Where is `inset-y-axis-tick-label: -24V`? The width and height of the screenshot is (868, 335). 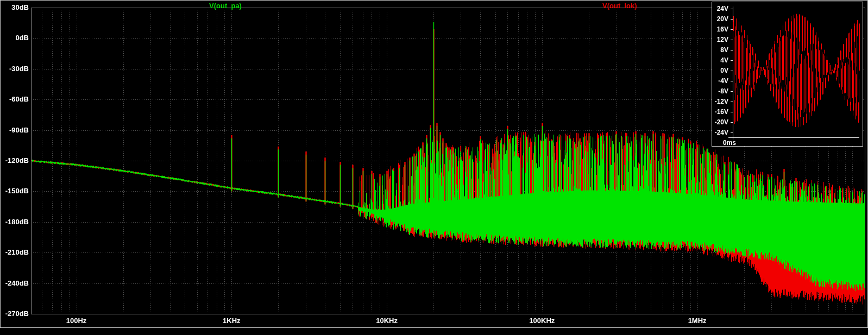 inset-y-axis-tick-label: -24V is located at coordinates (720, 132).